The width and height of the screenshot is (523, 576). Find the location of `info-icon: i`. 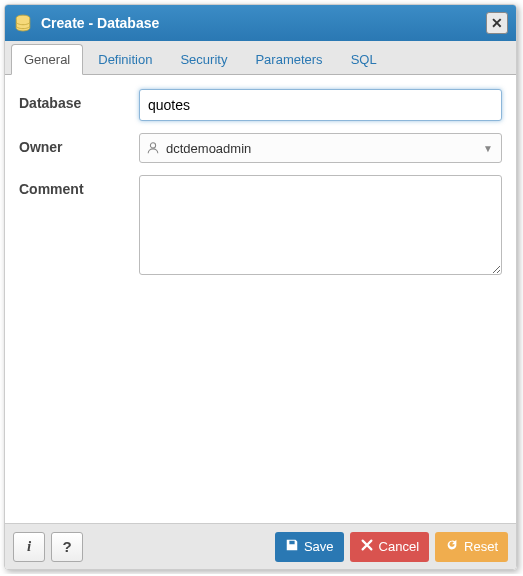

info-icon: i is located at coordinates (29, 546).